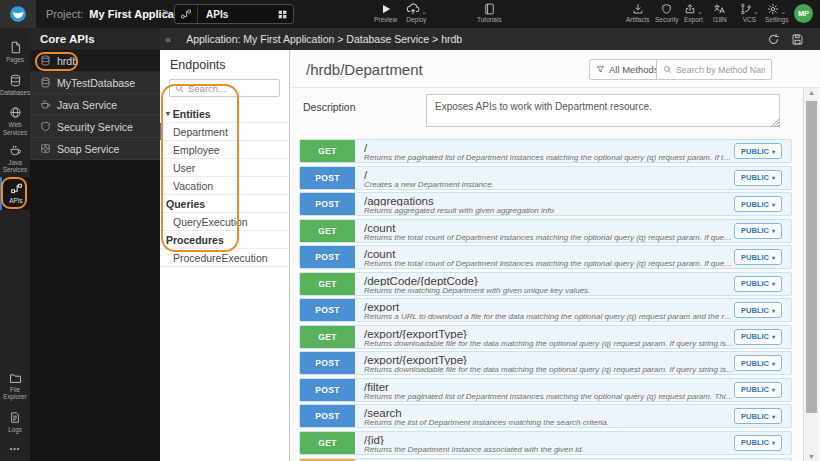 Image resolution: width=820 pixels, height=461 pixels. Describe the element at coordinates (224, 88) in the screenshot. I see `endpoints-search` at that location.